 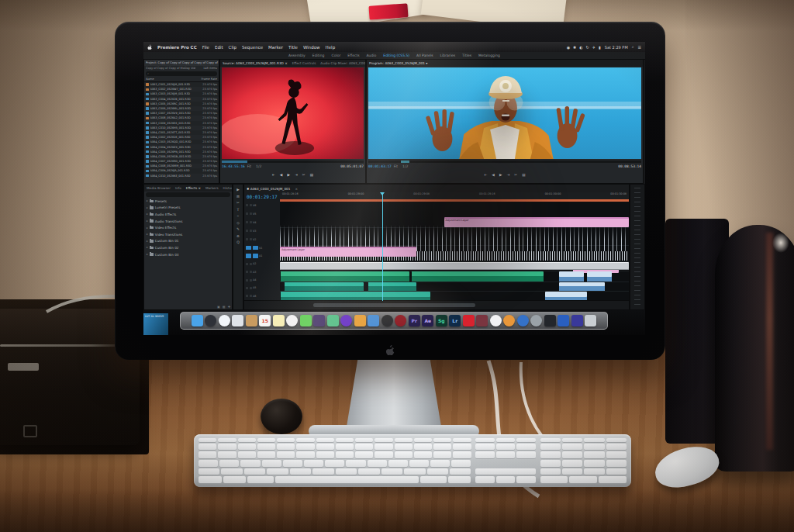 I want to click on workspace-tab: Color, so click(x=336, y=56).